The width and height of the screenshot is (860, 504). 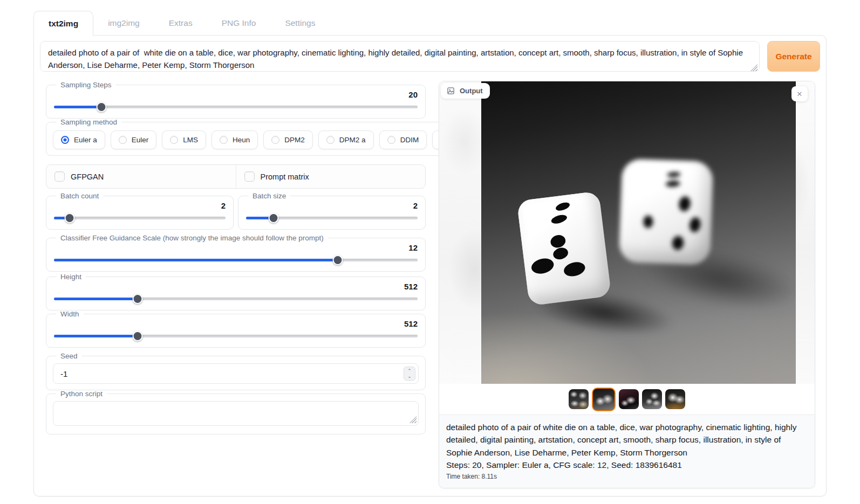 I want to click on blurred-die, so click(x=666, y=212).